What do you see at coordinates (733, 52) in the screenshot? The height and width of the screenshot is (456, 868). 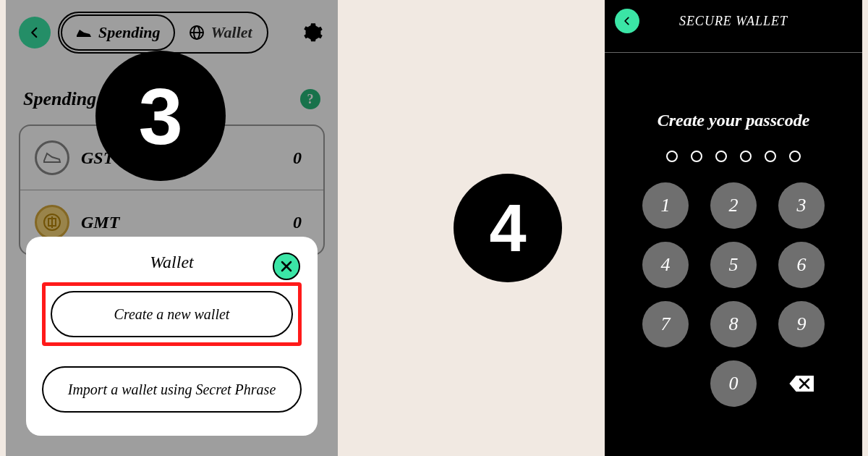 I see `divider` at bounding box center [733, 52].